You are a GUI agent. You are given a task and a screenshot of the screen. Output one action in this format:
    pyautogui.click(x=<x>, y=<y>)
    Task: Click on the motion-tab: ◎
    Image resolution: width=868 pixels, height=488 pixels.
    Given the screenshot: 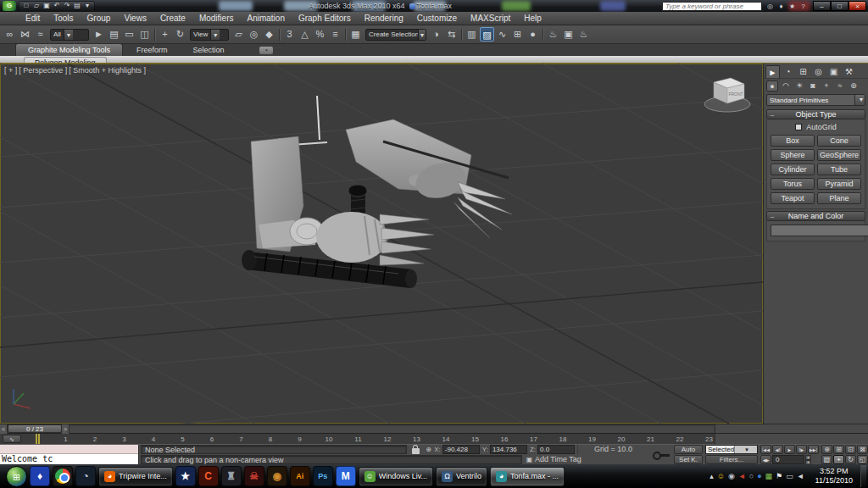 What is the action you would take?
    pyautogui.click(x=819, y=71)
    